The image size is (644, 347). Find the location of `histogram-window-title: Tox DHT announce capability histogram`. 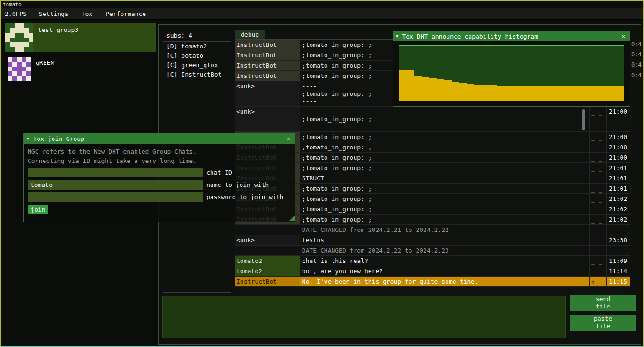

histogram-window-title: Tox DHT announce capability histogram is located at coordinates (511, 37).